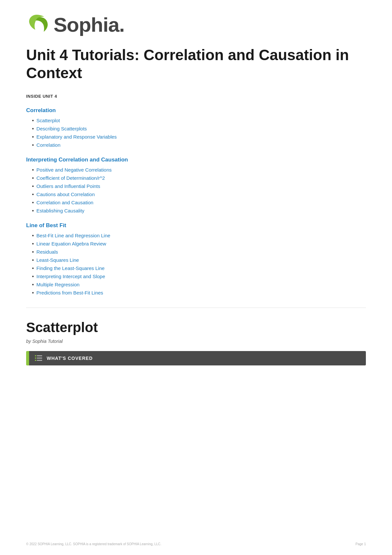  Describe the element at coordinates (199, 252) in the screenshot. I see `list-item: Residuals` at that location.